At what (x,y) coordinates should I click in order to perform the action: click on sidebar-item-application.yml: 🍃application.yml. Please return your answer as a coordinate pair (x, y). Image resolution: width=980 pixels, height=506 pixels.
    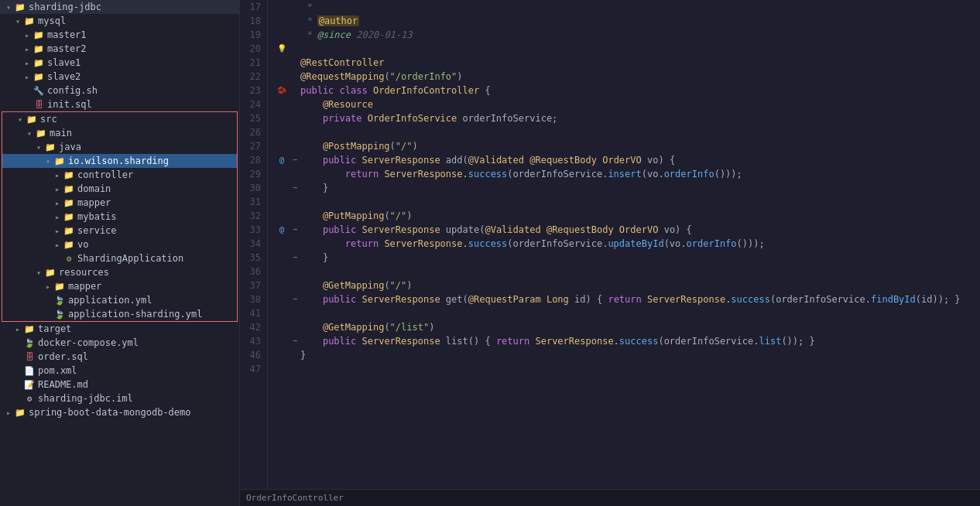
    Looking at the image, I should click on (119, 300).